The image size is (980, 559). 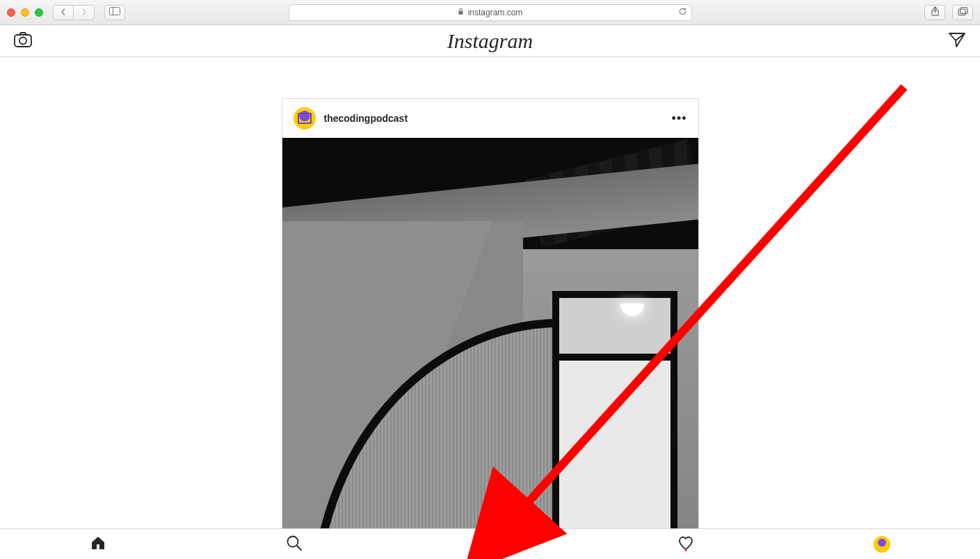 I want to click on activity-button, so click(x=686, y=544).